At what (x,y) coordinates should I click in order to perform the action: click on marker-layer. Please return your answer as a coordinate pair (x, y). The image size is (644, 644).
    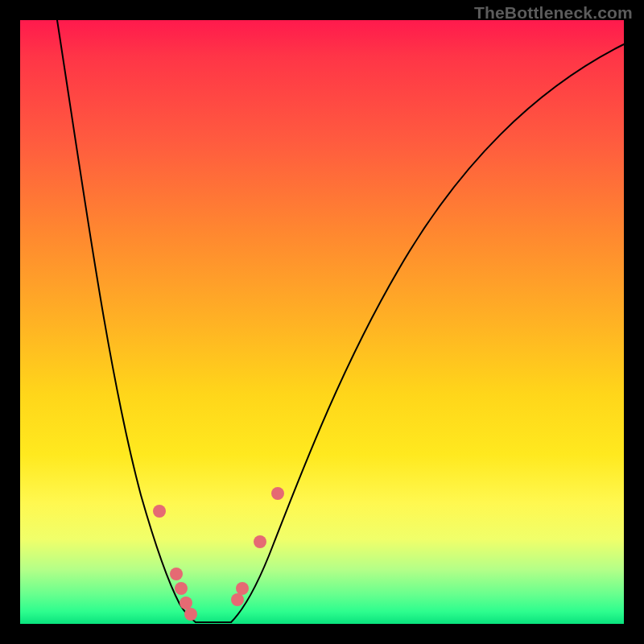
    Looking at the image, I should click on (222, 535).